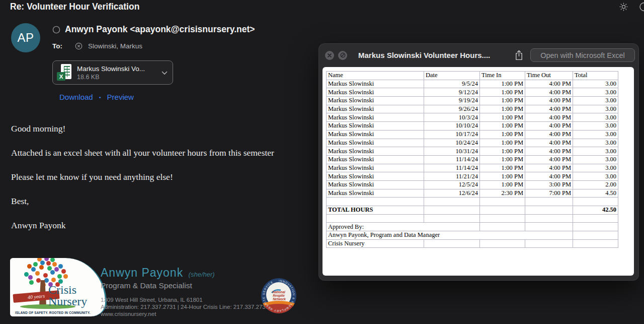 Image resolution: width=644 pixels, height=324 pixels. I want to click on cell: 10/17/24, so click(452, 134).